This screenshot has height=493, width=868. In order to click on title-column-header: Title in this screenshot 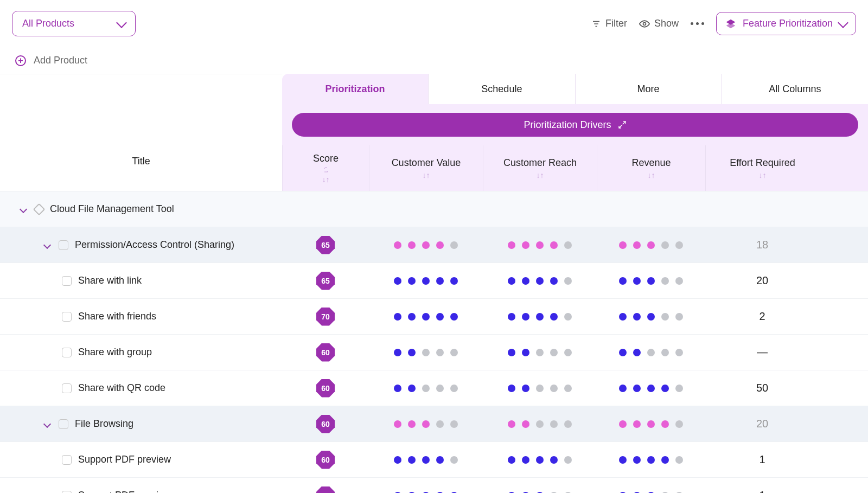, I will do `click(141, 128)`.